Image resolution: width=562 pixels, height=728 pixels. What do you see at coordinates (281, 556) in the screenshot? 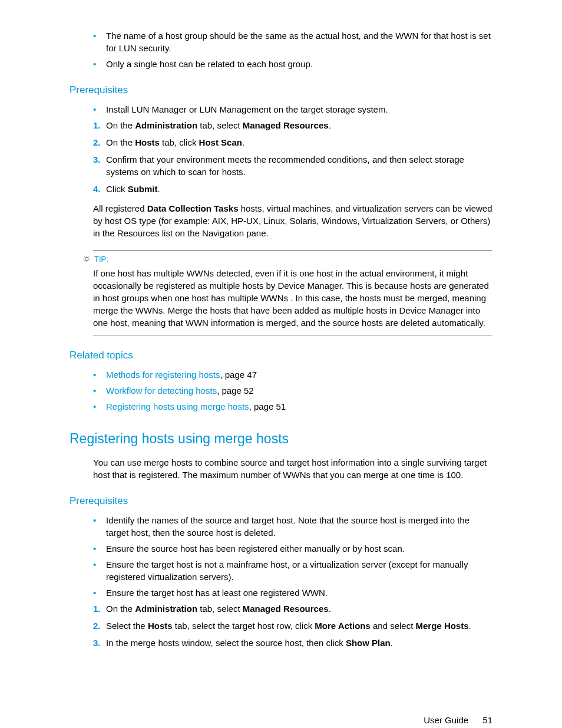
I see `prereq-bullets-2: Identify the names of the source and tar…` at bounding box center [281, 556].